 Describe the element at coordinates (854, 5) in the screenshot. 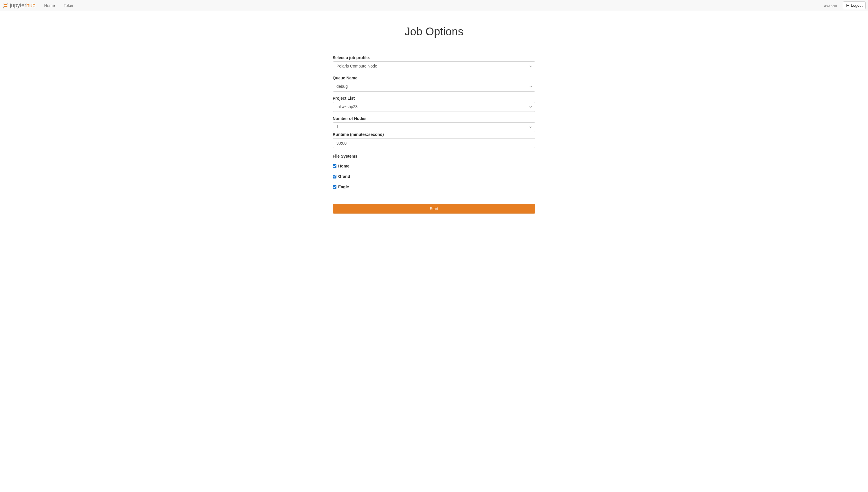

I see `logout-button: Logout` at that location.